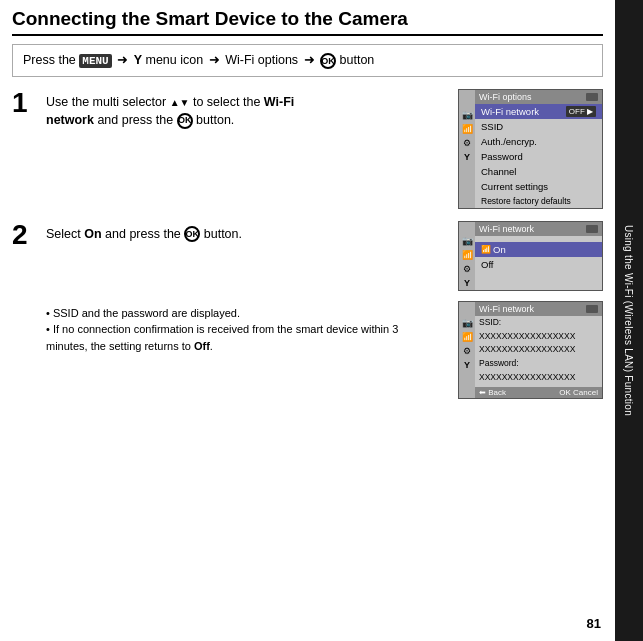  I want to click on step-2-text: Select On and press the OK button., so click(244, 232).